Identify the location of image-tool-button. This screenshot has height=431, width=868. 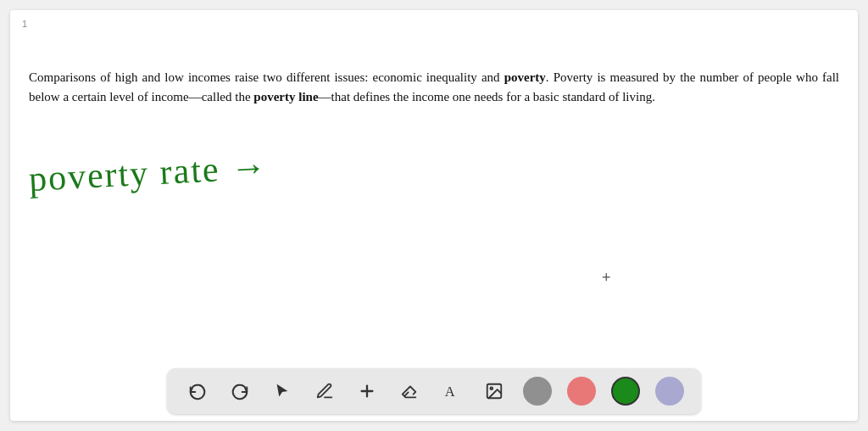
(494, 391).